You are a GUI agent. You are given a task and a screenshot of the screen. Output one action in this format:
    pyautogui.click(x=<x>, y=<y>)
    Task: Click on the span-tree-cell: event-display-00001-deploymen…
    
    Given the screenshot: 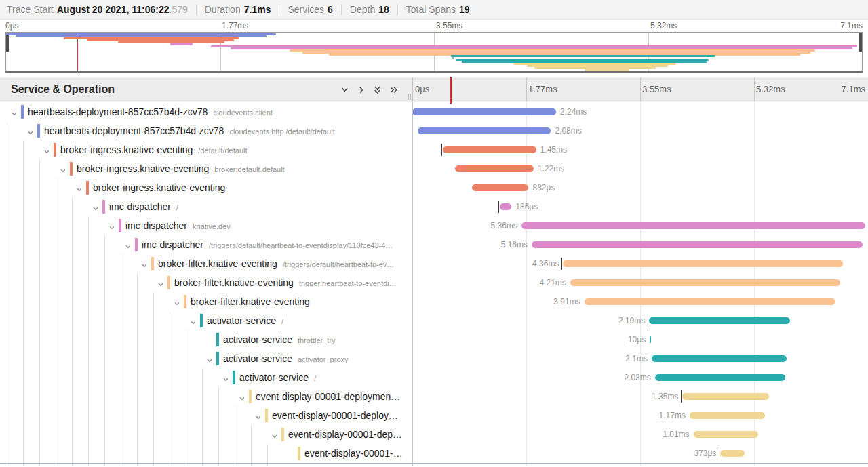 What is the action you would take?
    pyautogui.click(x=206, y=397)
    